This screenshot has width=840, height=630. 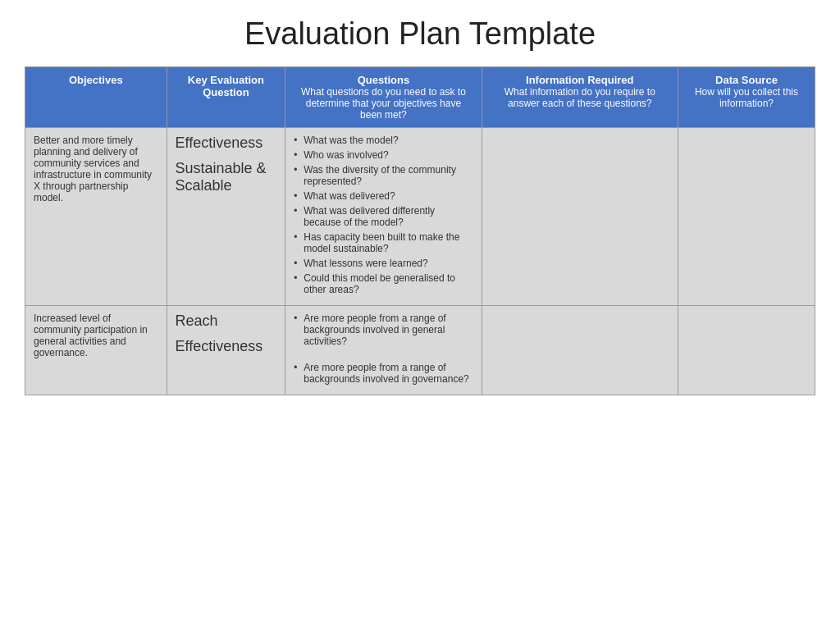 What do you see at coordinates (420, 351) in the screenshot?
I see `table-row: Increased level of community participati…` at bounding box center [420, 351].